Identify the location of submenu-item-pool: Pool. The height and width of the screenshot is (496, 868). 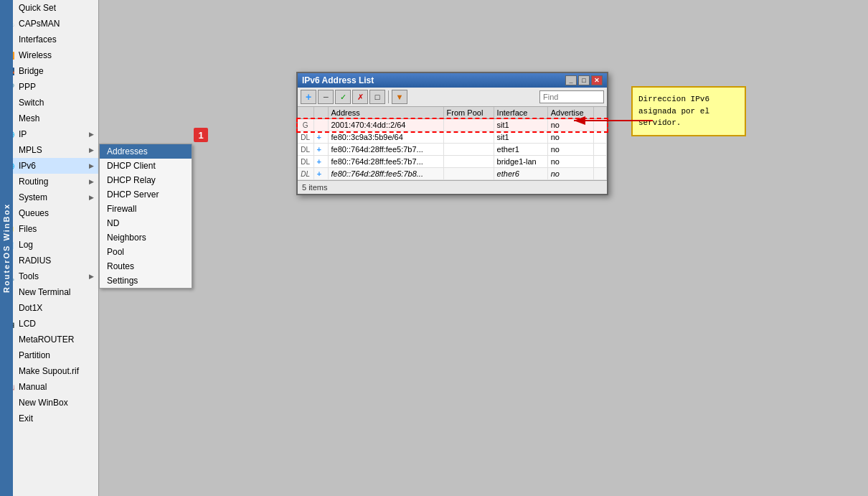
(146, 252).